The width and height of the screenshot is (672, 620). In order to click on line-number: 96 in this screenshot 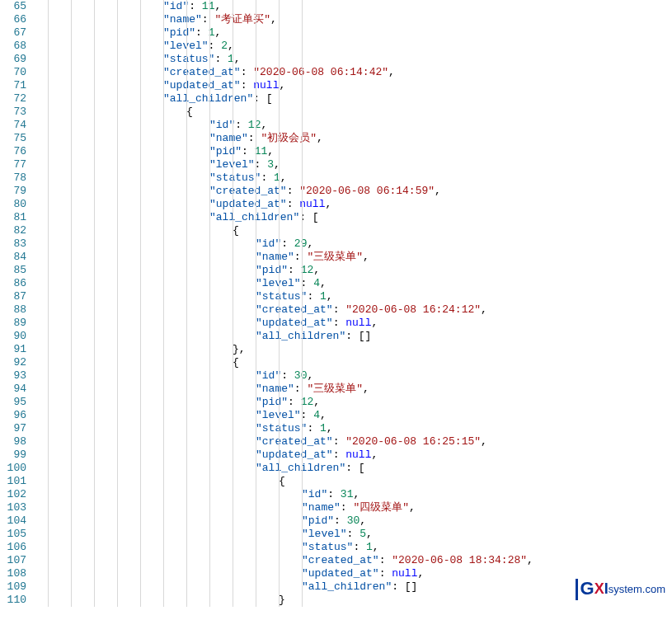, I will do `click(13, 416)`.